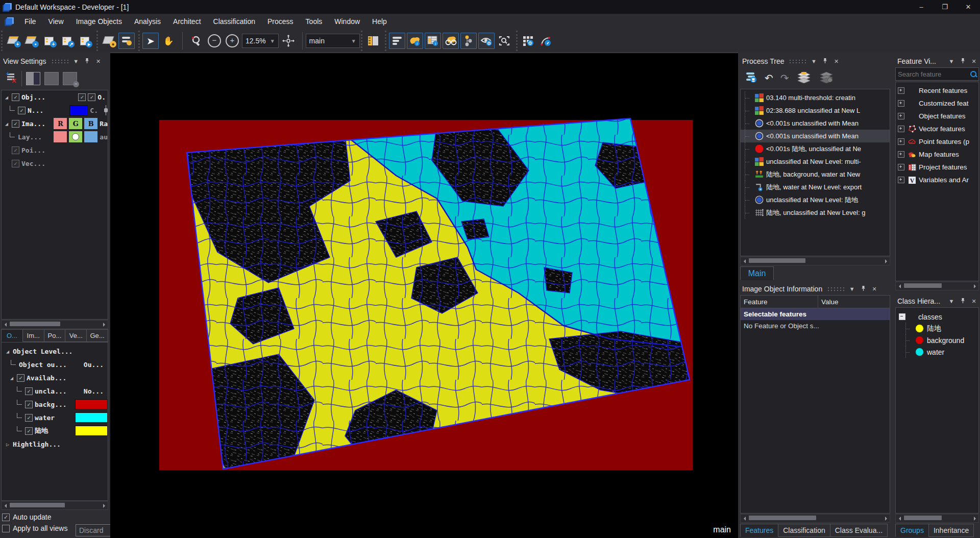 The height and width of the screenshot is (538, 980). Describe the element at coordinates (60, 137) in the screenshot. I see `red-layer-chip` at that location.